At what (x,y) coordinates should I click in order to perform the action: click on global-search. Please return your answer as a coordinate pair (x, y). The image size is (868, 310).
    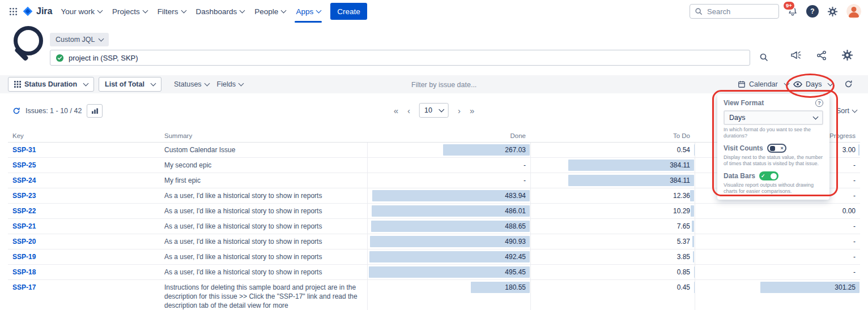
    Looking at the image, I should click on (734, 11).